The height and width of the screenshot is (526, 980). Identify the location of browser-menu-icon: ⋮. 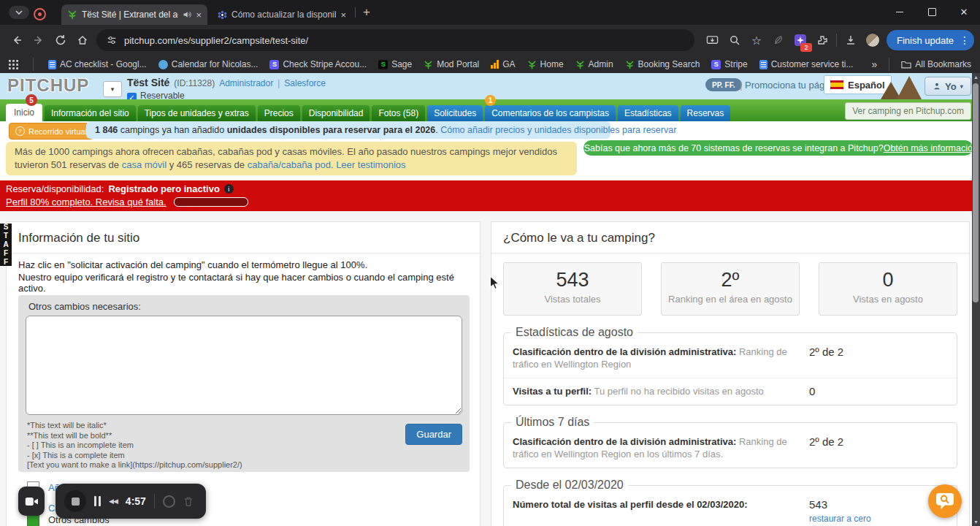
(965, 40).